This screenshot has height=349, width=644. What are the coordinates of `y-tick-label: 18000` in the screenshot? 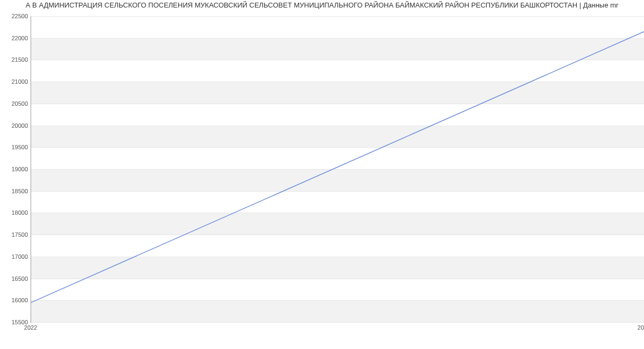 It's located at (15, 213).